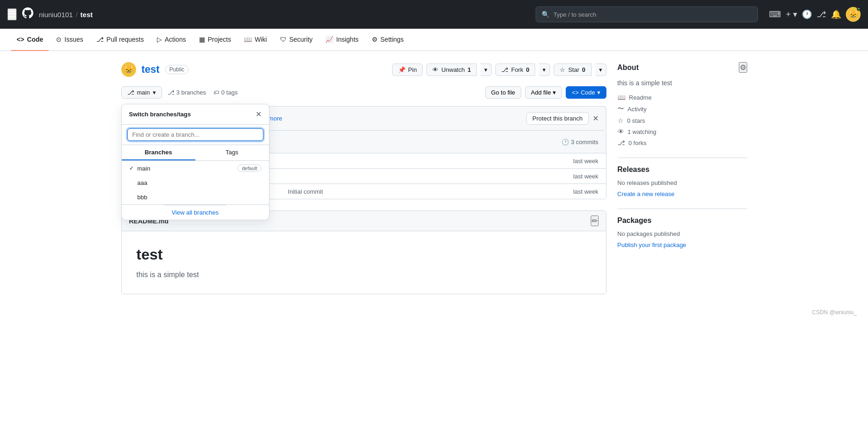 The height and width of the screenshot is (425, 868). Describe the element at coordinates (342, 40) in the screenshot. I see `nav-item-insights: 📈 Insights` at that location.